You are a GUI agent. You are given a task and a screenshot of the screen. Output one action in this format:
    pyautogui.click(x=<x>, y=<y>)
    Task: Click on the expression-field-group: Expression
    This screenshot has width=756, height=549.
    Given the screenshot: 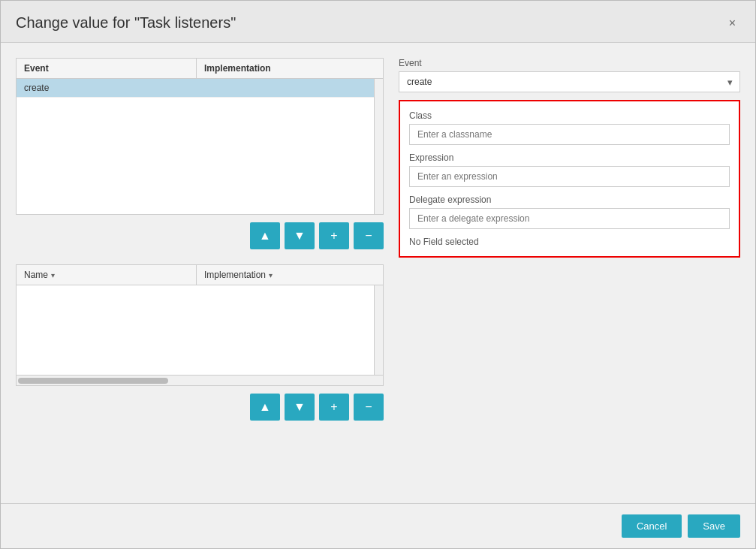 What is the action you would take?
    pyautogui.click(x=569, y=170)
    